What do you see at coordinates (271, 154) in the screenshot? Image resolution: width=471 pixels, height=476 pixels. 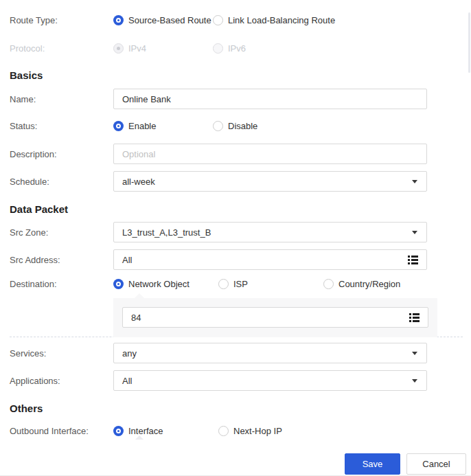 I see `description-input` at bounding box center [271, 154].